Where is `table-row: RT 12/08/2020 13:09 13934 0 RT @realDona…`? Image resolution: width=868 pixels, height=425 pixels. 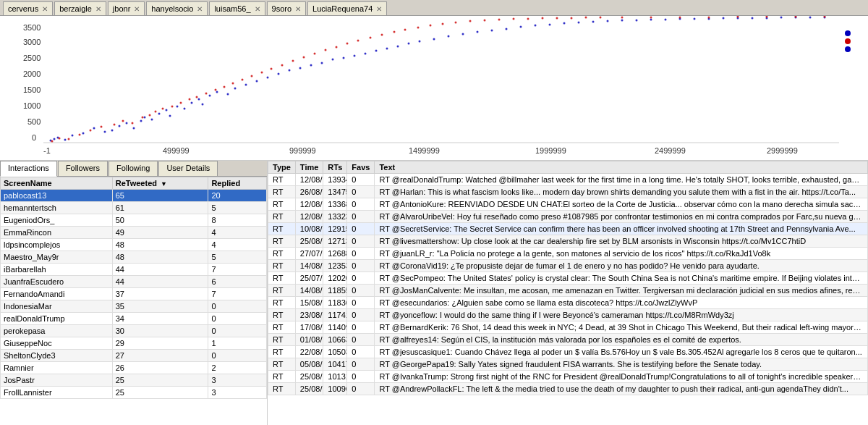
table-row: RT 12/08/2020 13:09 13934 0 RT @realDona… is located at coordinates (569, 180).